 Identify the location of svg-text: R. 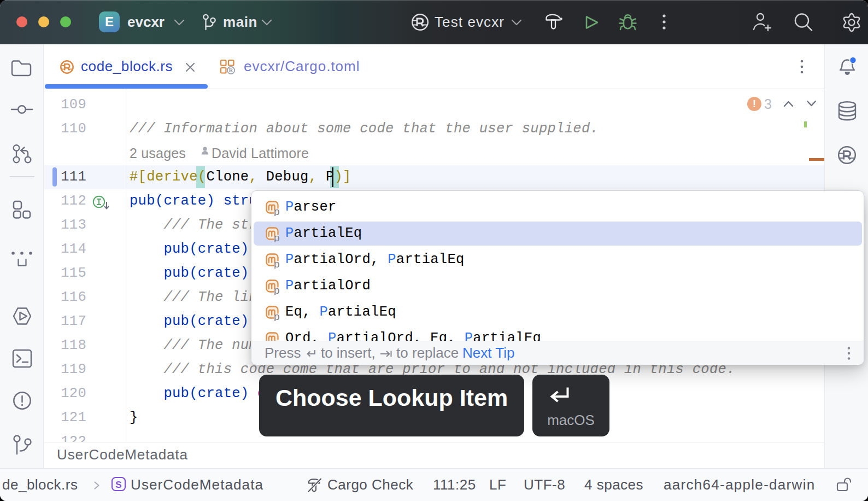
(232, 70).